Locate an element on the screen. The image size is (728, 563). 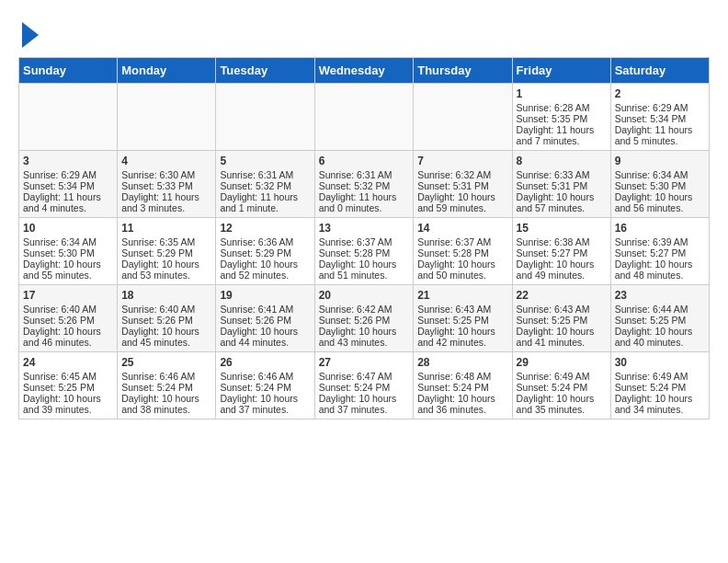
calendar-week-row: 24Sunrise: 6:45 AMSunset: 5:25 PMDayligh… is located at coordinates (364, 386).